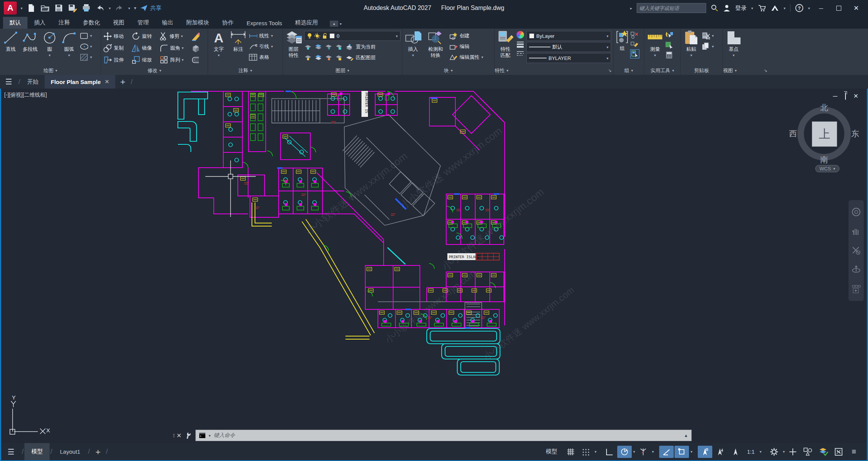 The image size is (868, 461). What do you see at coordinates (839, 452) in the screenshot?
I see `clean-screen-button` at bounding box center [839, 452].